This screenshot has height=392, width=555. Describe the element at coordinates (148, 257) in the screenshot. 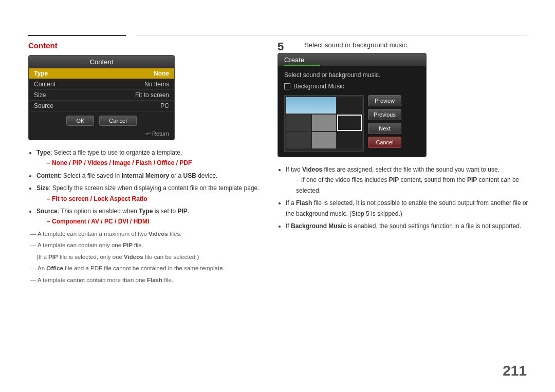

I see `note-pip-sub: (If a PIP file is selected, only one Vid…` at that location.